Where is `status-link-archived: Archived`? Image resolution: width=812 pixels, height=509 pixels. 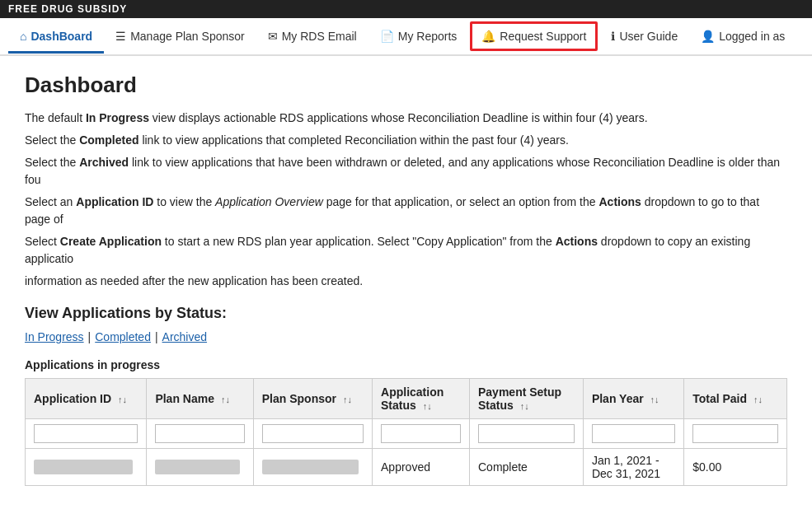
status-link-archived: Archived is located at coordinates (185, 337).